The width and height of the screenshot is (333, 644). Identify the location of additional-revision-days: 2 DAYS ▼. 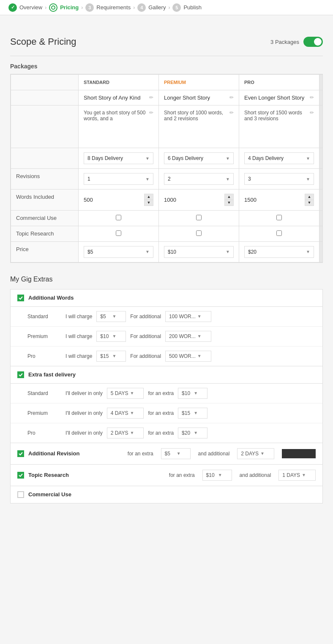
(256, 454).